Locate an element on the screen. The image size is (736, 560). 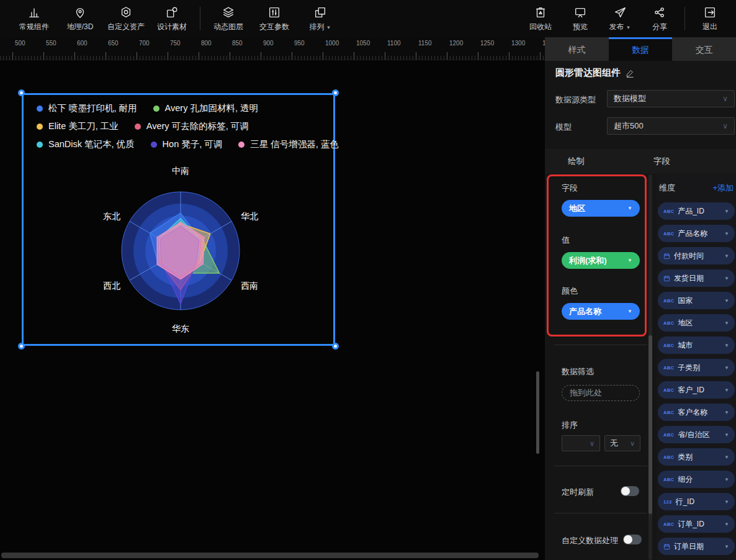
model-select: 超市500 ∨ is located at coordinates (671, 126).